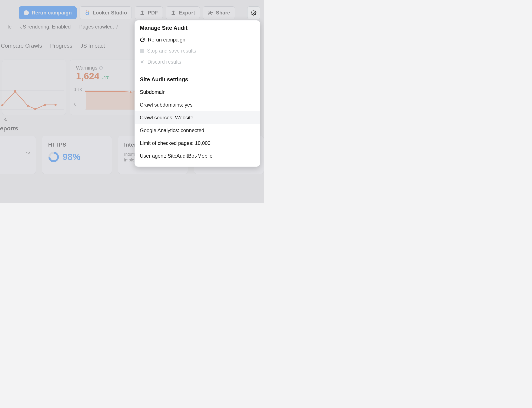 This screenshot has height=408, width=532. Describe the element at coordinates (197, 118) in the screenshot. I see `setting-crawl-sources: Crawl sources: Website` at that location.